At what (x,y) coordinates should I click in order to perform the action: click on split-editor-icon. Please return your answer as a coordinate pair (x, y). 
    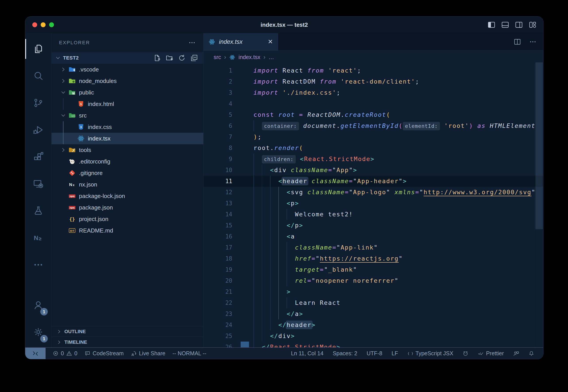
    Looking at the image, I should click on (517, 42).